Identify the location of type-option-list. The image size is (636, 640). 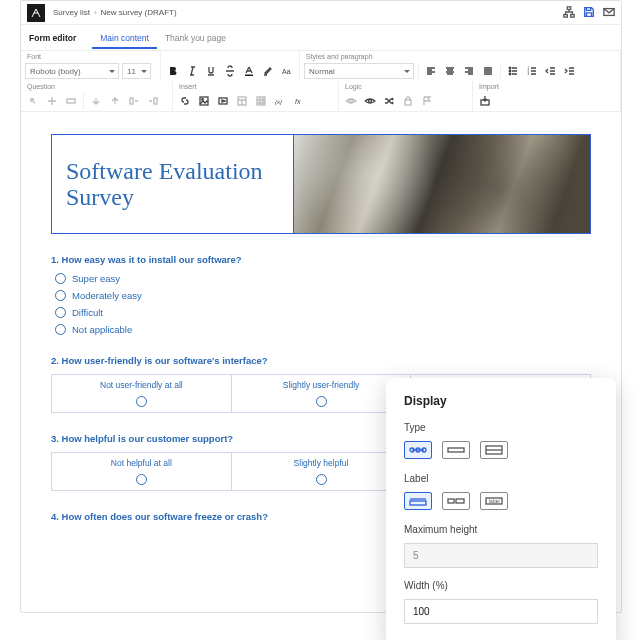
(494, 450).